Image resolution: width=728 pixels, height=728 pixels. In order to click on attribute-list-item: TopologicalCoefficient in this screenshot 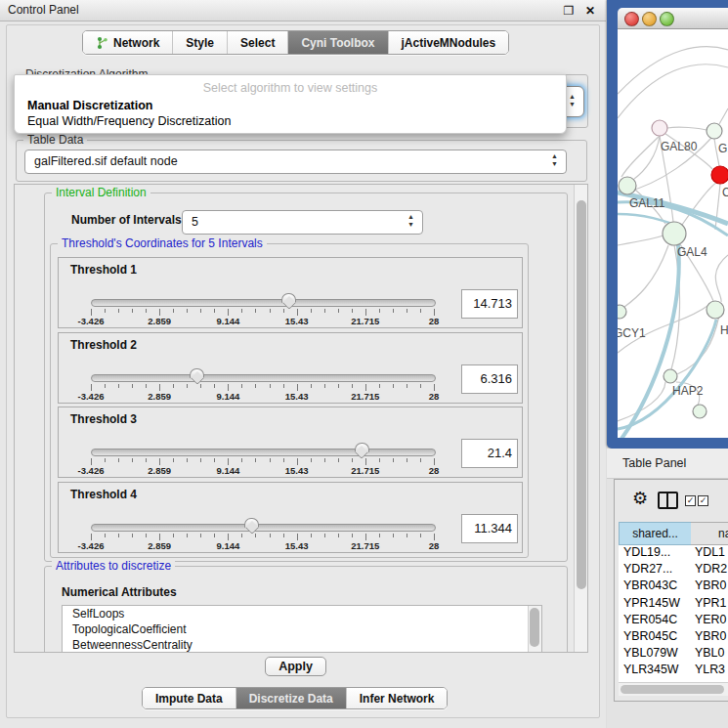, I will do `click(302, 629)`.